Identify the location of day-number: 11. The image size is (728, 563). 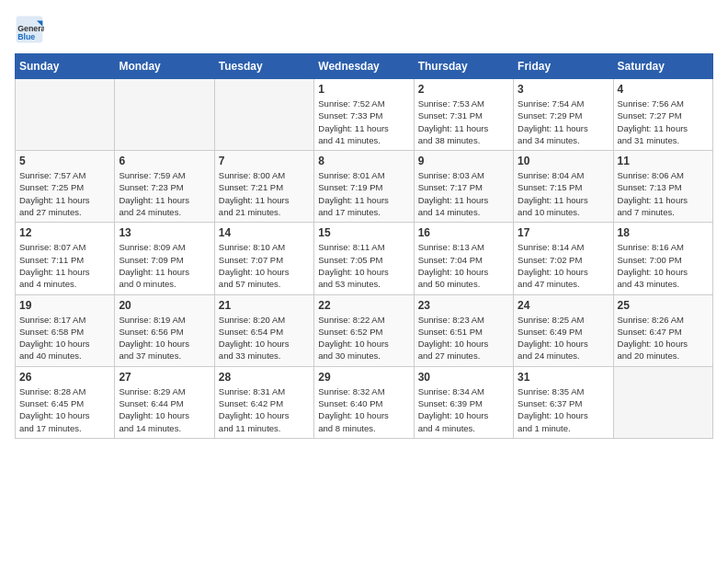
(664, 161).